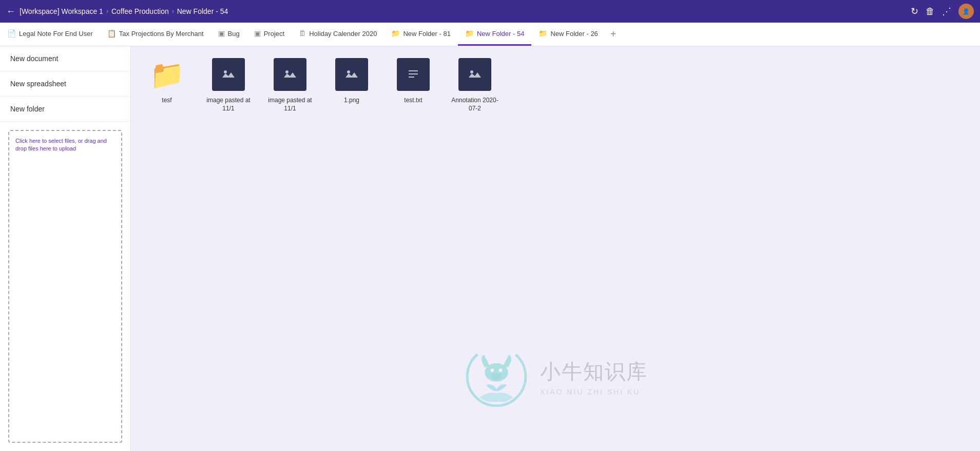 This screenshot has height=451, width=980. Describe the element at coordinates (613, 34) in the screenshot. I see `tab-add-button: +` at that location.